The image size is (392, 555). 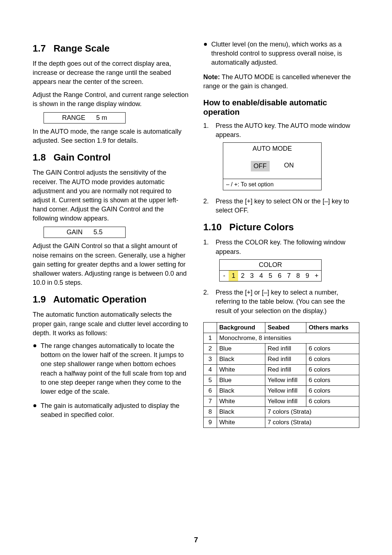 I want to click on auto-mode-options: OFF ON, so click(x=272, y=167).